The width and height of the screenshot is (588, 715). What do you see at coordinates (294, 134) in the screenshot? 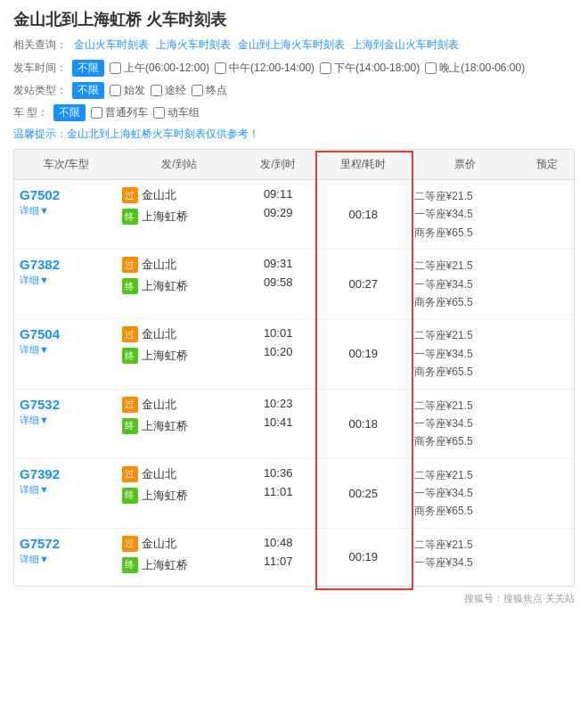
I see `warm-tip: 温馨提示：金山北到上海虹桥火车时刻表仅供参考！` at bounding box center [294, 134].